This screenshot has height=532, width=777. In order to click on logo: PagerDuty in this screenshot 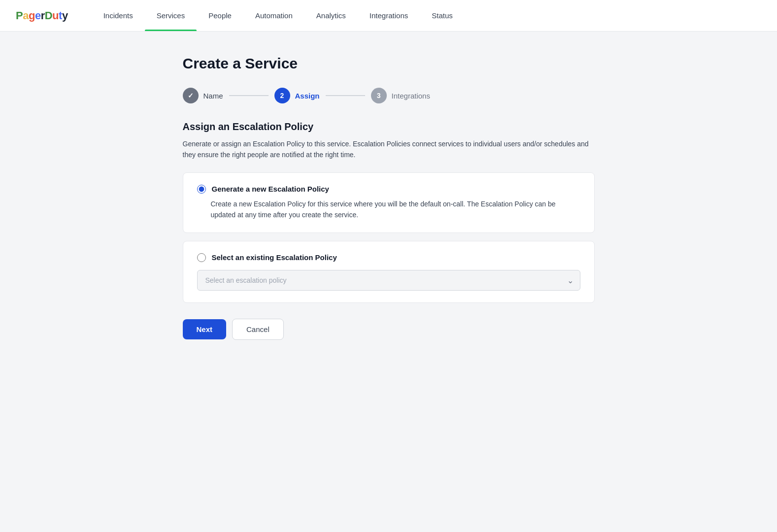, I will do `click(42, 16)`.